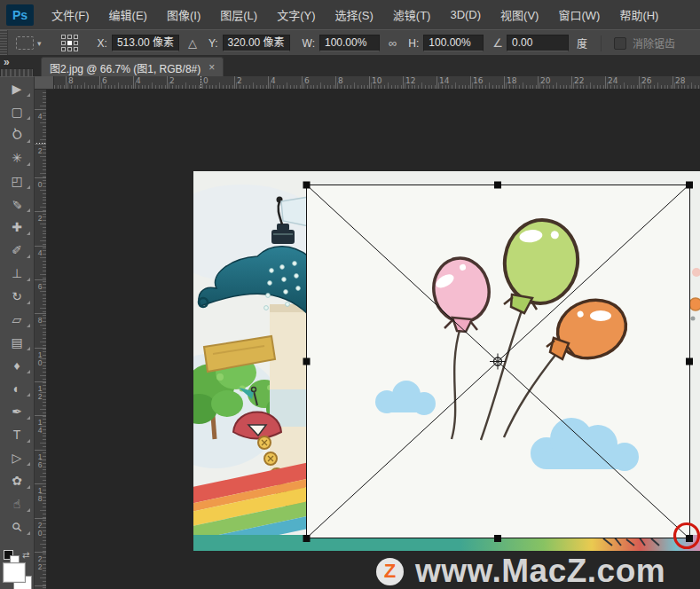 This screenshot has height=589, width=700. I want to click on menu-3d: 3D(D), so click(465, 14).